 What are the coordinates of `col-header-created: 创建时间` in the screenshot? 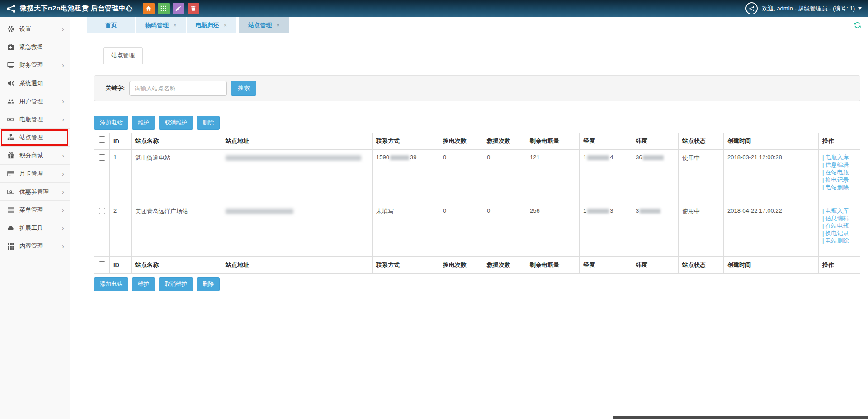 It's located at (771, 265).